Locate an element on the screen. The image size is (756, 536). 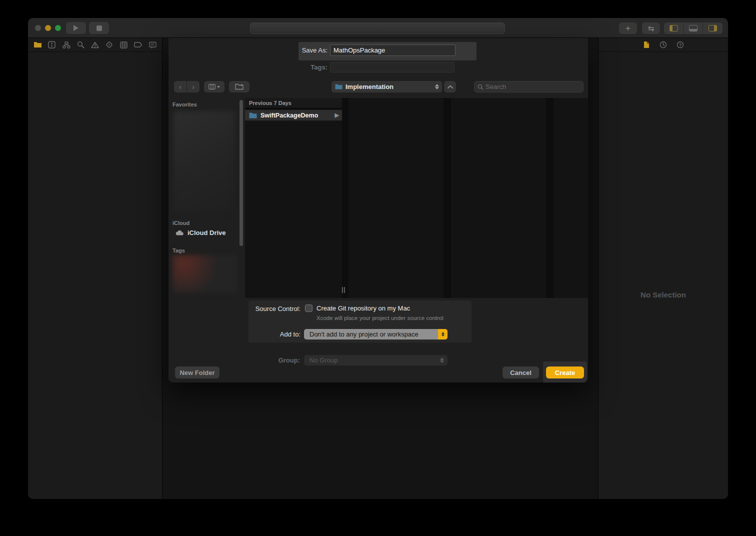
popup-stepper-icon is located at coordinates (437, 87).